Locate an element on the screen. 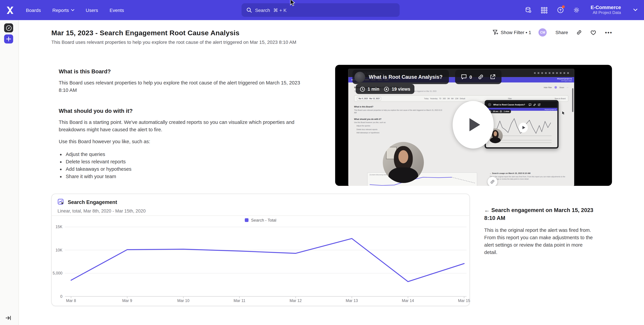 The width and height of the screenshot is (644, 325). search-input: Search ⌘ + K is located at coordinates (320, 10).